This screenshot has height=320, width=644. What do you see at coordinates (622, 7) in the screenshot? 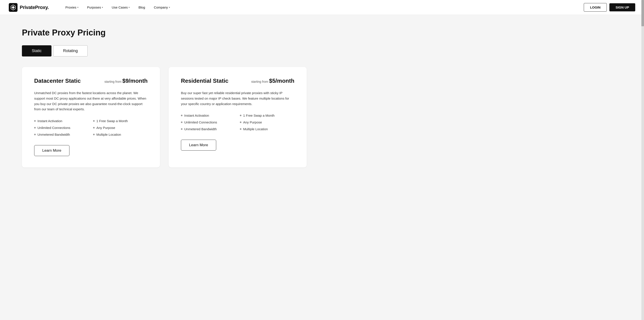
I see `signup-button: SIGN UP` at bounding box center [622, 7].